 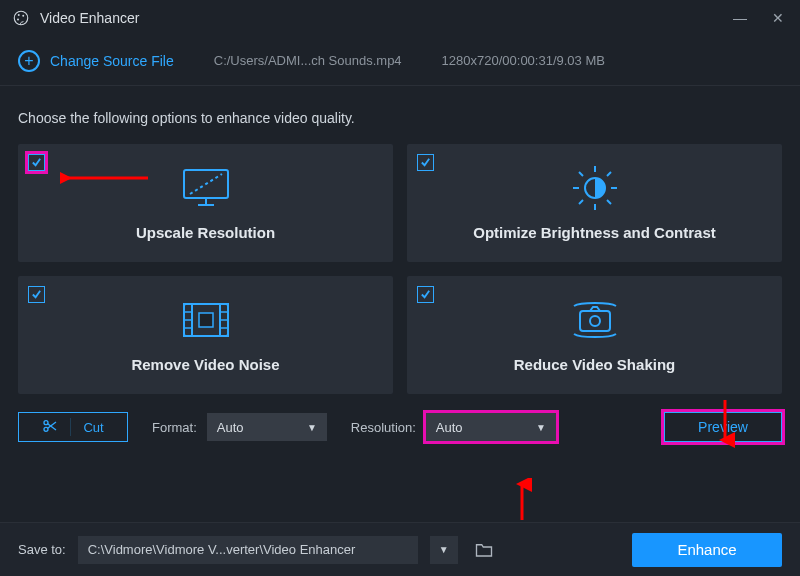 What do you see at coordinates (400, 61) in the screenshot?
I see `topbar: + Change Source File C:/Users/ADMI...ch …` at bounding box center [400, 61].